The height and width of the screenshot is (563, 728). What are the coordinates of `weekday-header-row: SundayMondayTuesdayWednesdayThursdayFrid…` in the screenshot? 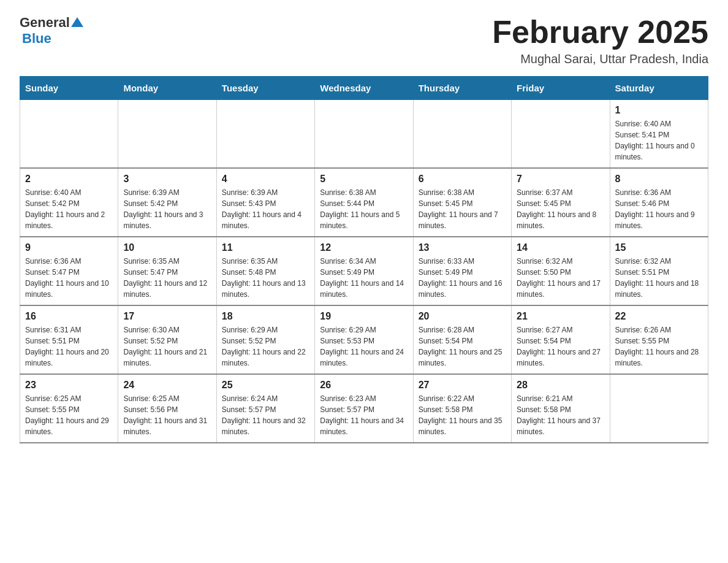 It's located at (364, 88).